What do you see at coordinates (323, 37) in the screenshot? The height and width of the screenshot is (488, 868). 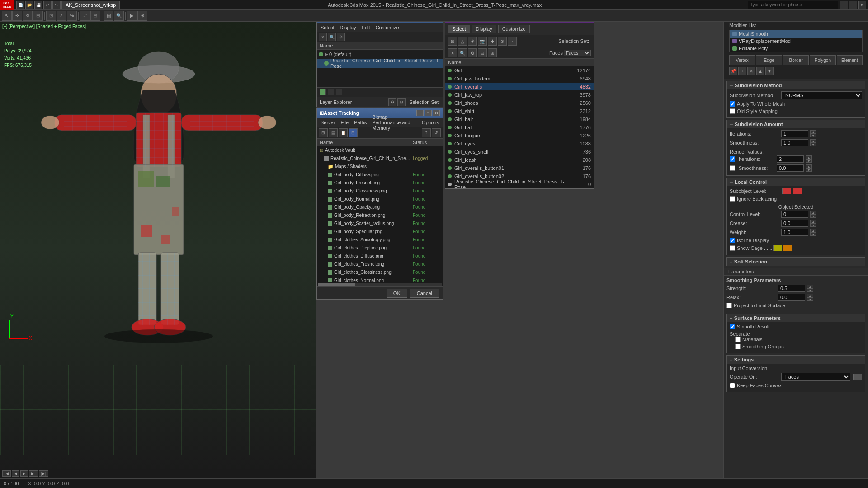 I see `se-close-btn: ✕` at bounding box center [323, 37].